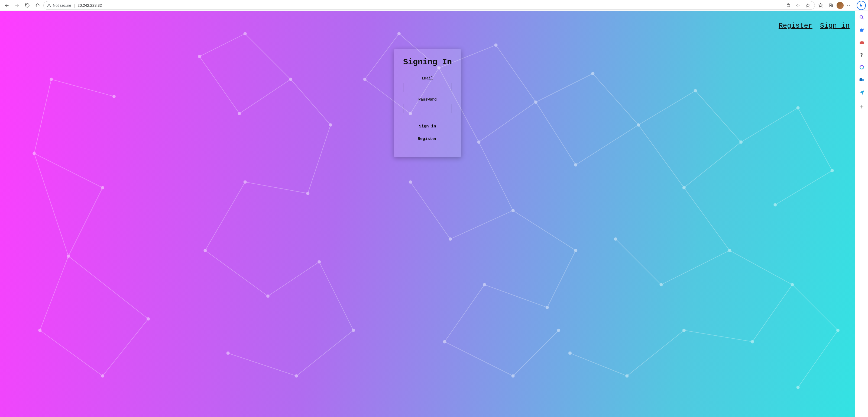  I want to click on sidebar-office-icon, so click(862, 67).